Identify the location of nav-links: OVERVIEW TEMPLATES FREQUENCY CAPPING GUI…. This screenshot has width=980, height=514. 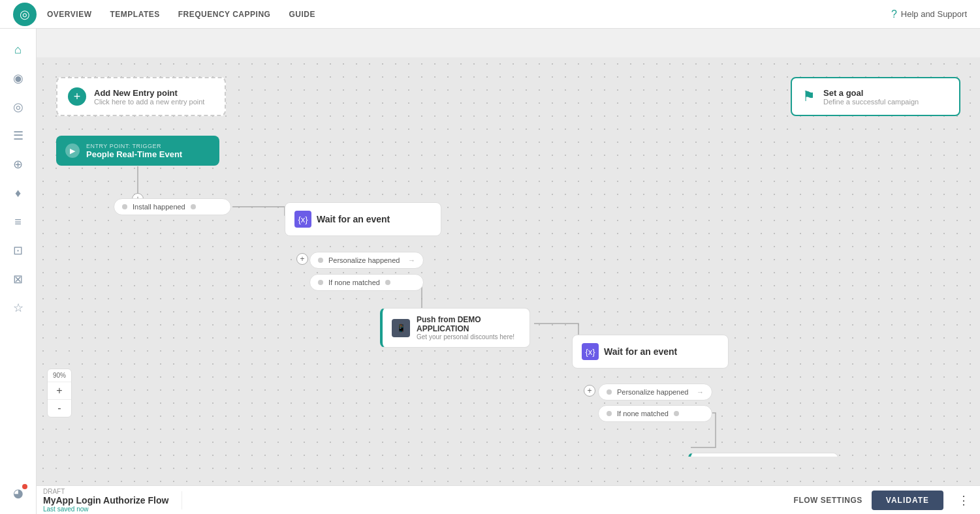
(182, 14).